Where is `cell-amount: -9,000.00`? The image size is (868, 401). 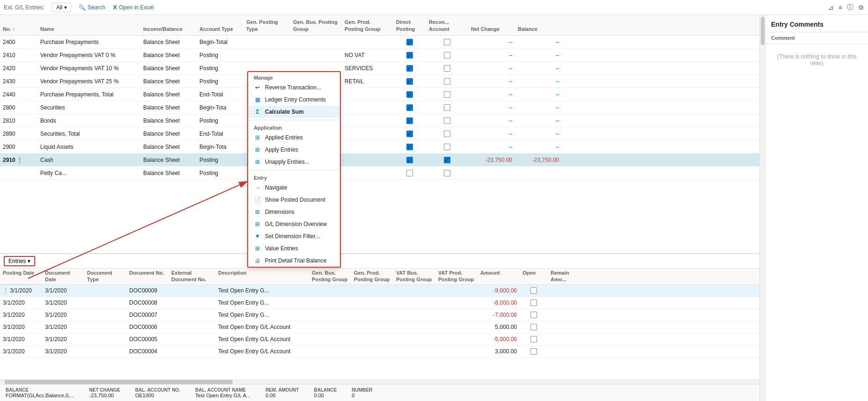 cell-amount: -9,000.00 is located at coordinates (499, 291).